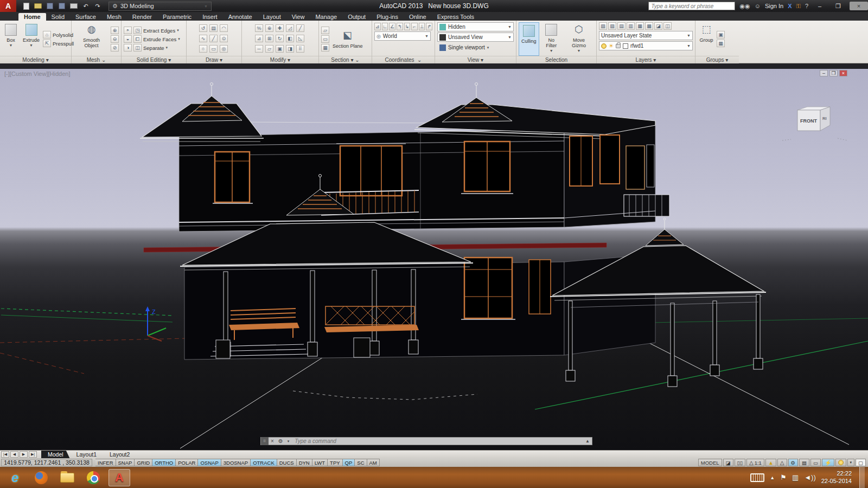 The height and width of the screenshot is (488, 868). Describe the element at coordinates (280, 38) in the screenshot. I see `modify-tool-icon: ↻` at that location.